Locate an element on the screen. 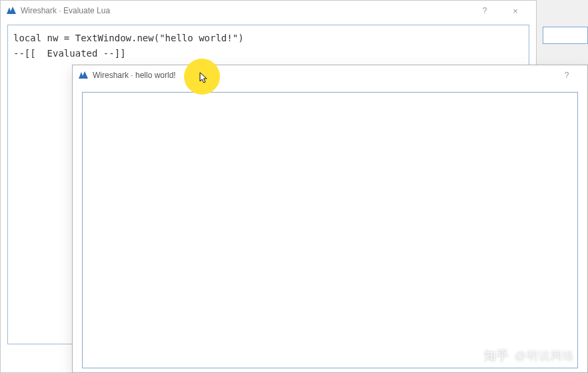 This screenshot has height=373, width=588. back-titlebar-buttons: ? × is located at coordinates (500, 11).